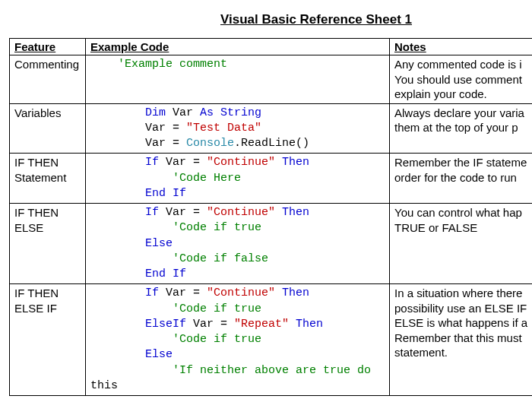 The width and height of the screenshot is (532, 399). Describe the element at coordinates (223, 128) in the screenshot. I see `code-token: "Test Data"` at that location.